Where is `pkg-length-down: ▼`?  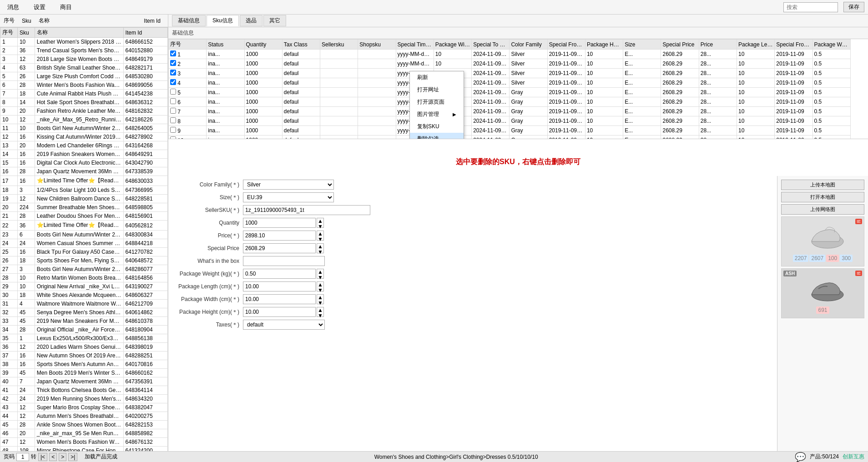
pkg-length-down: ▼ is located at coordinates (320, 290).